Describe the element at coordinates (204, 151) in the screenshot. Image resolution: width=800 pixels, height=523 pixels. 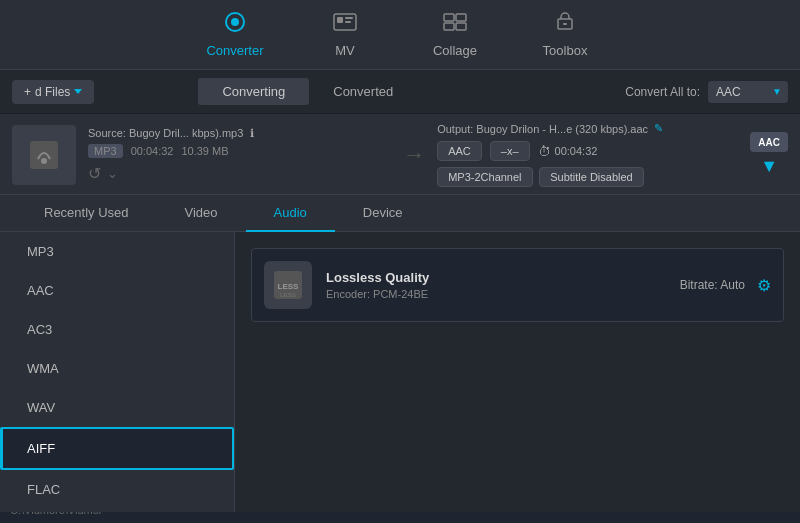
I see `file-size: 10.39 MB` at that location.